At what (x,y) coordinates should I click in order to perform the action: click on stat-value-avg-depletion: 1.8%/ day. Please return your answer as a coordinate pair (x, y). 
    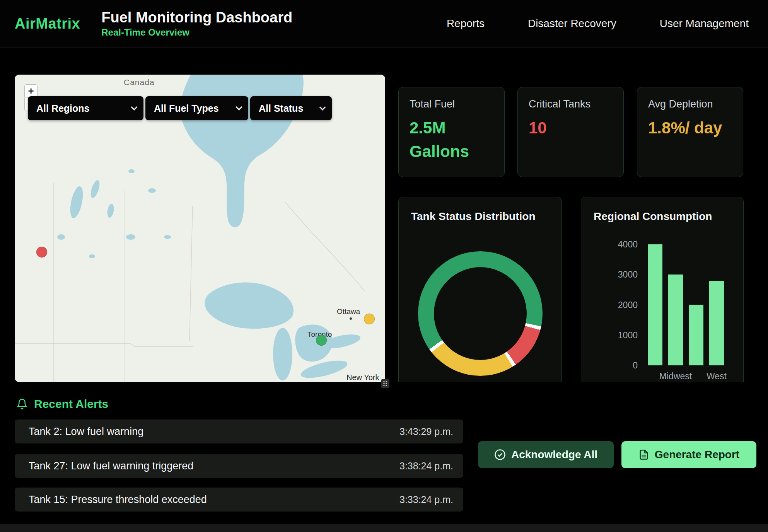
    Looking at the image, I should click on (690, 128).